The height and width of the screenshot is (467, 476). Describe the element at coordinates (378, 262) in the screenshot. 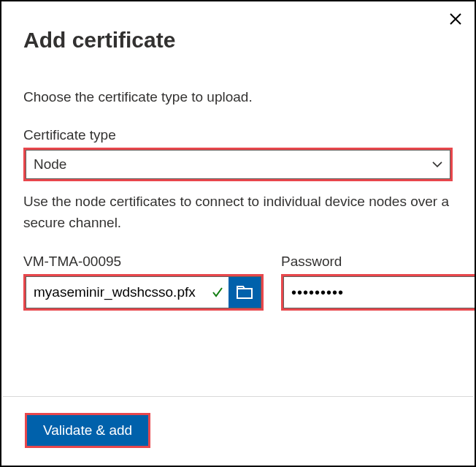

I see `password-label: Password` at that location.